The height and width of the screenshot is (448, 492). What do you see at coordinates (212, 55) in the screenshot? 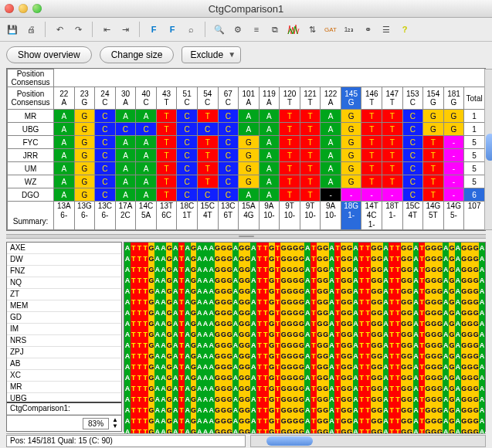
I see `exclude-select: Exclude` at bounding box center [212, 55].